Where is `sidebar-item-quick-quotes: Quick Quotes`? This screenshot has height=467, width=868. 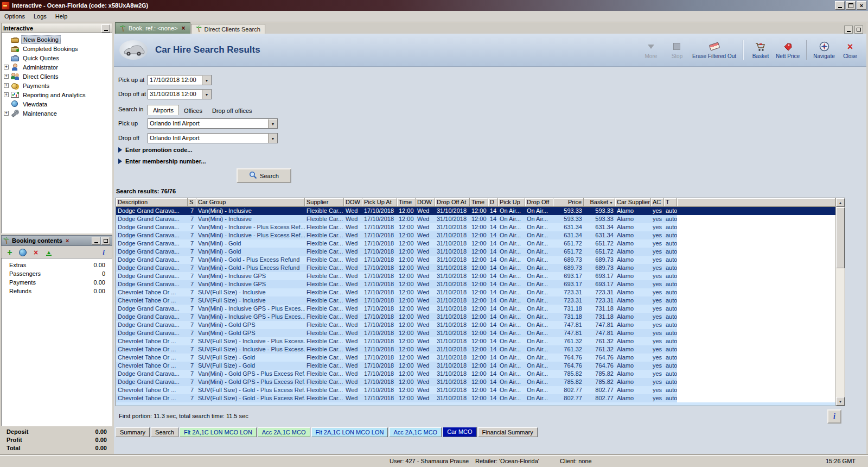
sidebar-item-quick-quotes: Quick Quotes is located at coordinates (56, 58).